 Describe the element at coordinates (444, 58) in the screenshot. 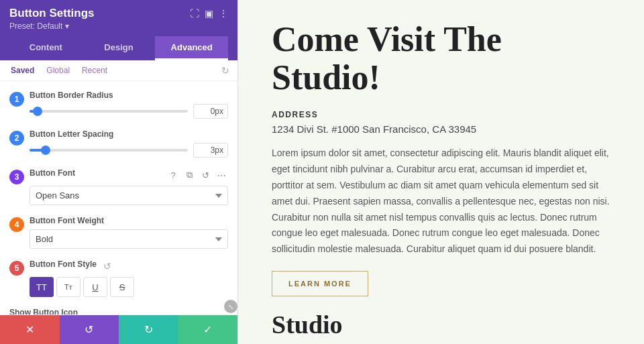

I see `page-heading: Come Visit The Studio!` at that location.